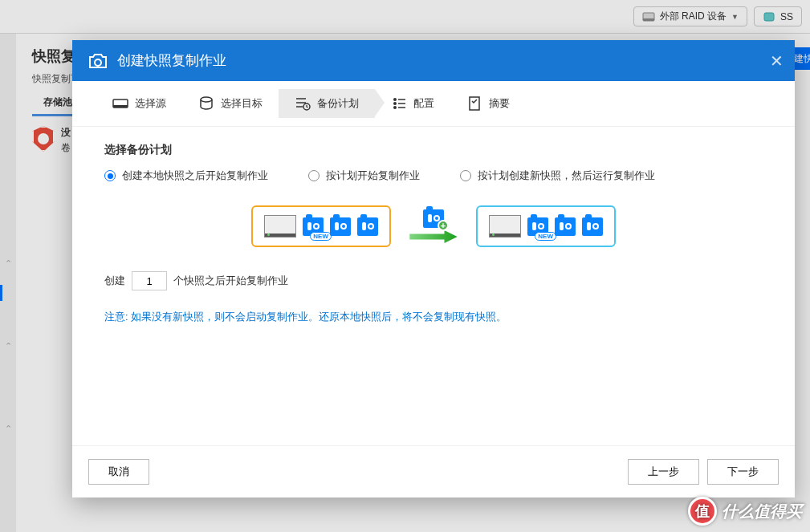  What do you see at coordinates (372, 176) in the screenshot?
I see `radio-label: 按计划开始复制作业` at bounding box center [372, 176].